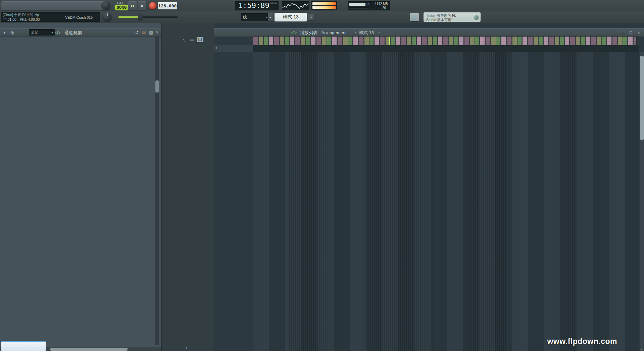 This screenshot has height=351, width=644. Describe the element at coordinates (477, 17) in the screenshot. I see `globe-icon` at that location.